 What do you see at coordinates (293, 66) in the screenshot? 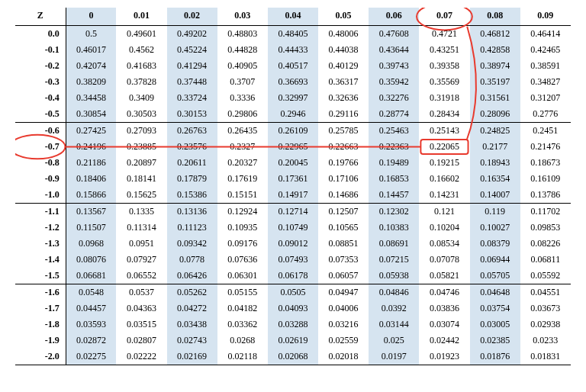
I see `table-row: -0.20.420740.416830.412940.409050.405170…` at bounding box center [293, 66].